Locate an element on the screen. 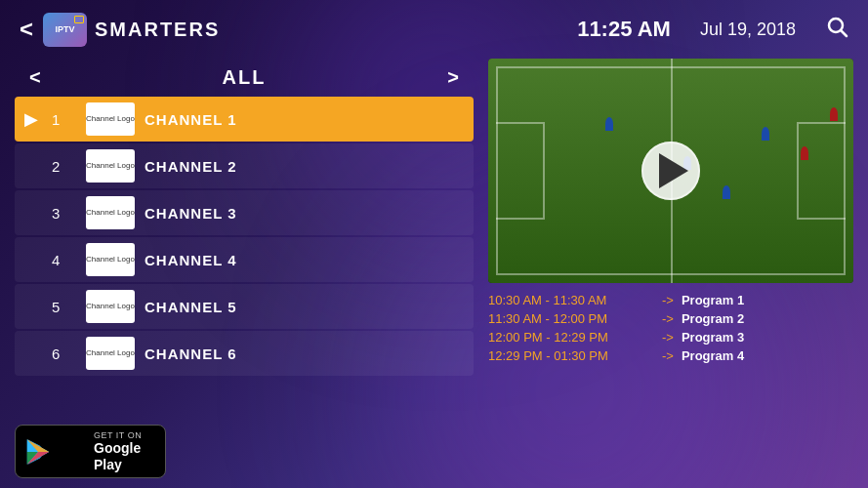 The width and height of the screenshot is (868, 488). channel-row: 5Channel LogoCHANNEL 5 is located at coordinates (244, 306).